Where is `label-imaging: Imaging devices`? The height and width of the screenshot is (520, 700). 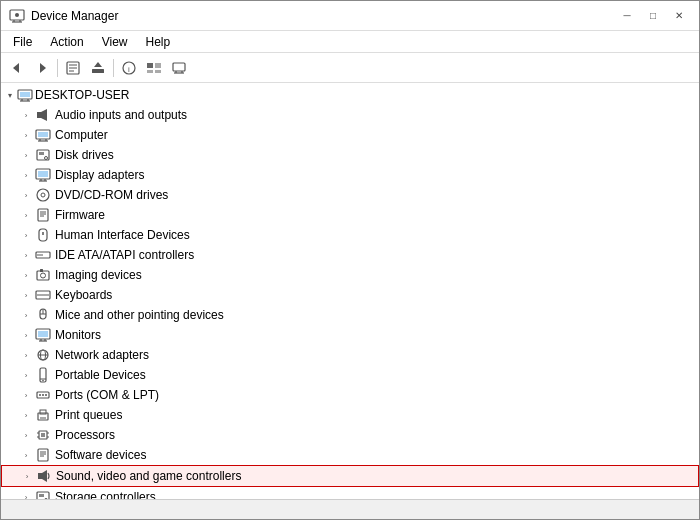 label-imaging: Imaging devices is located at coordinates (98, 275).